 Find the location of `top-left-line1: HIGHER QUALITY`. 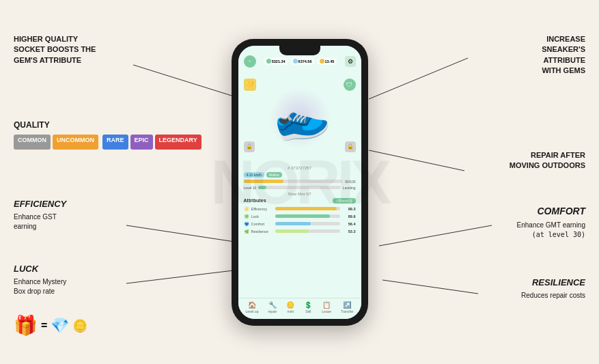

top-left-line1: HIGHER QUALITY is located at coordinates (55, 40).